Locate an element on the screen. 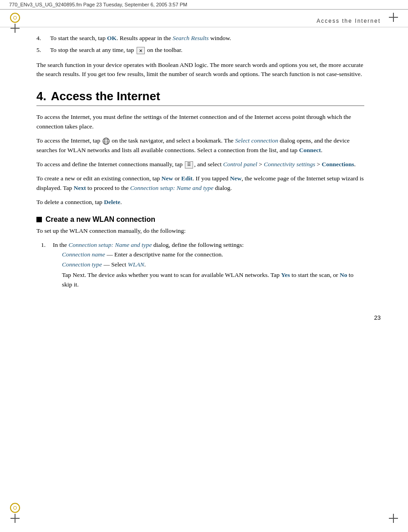 The height and width of the screenshot is (532, 408). body-para-5: To delete a connection, tap Delete. is located at coordinates (200, 202).